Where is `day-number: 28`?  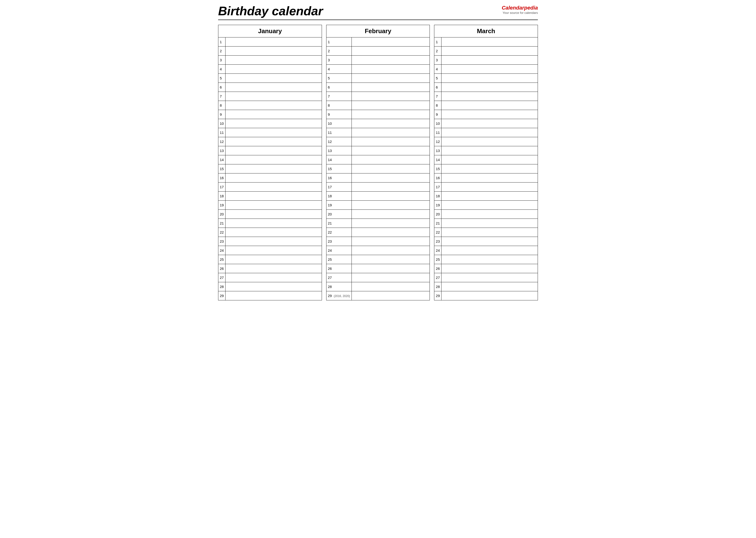 day-number: 28 is located at coordinates (222, 287).